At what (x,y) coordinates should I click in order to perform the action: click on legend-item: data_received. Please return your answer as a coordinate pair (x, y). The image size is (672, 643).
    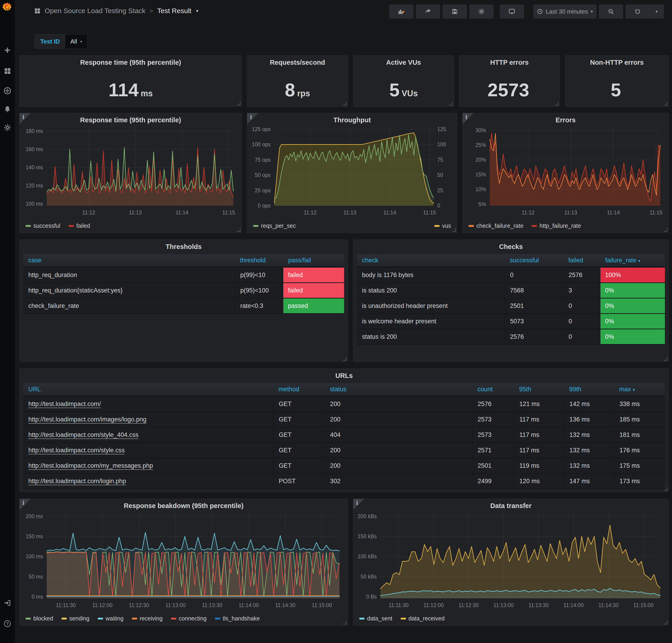
    Looking at the image, I should click on (423, 618).